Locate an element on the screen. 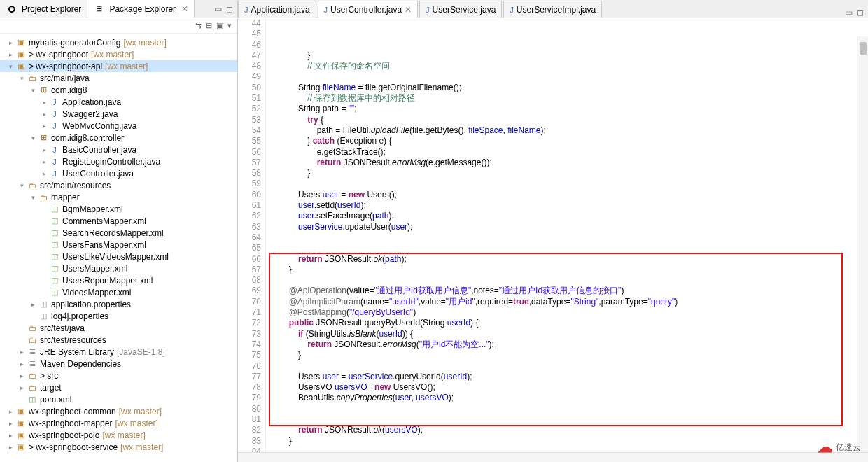 This screenshot has height=462, width=868. tree-item: 🗀src/test/java is located at coordinates (119, 328).